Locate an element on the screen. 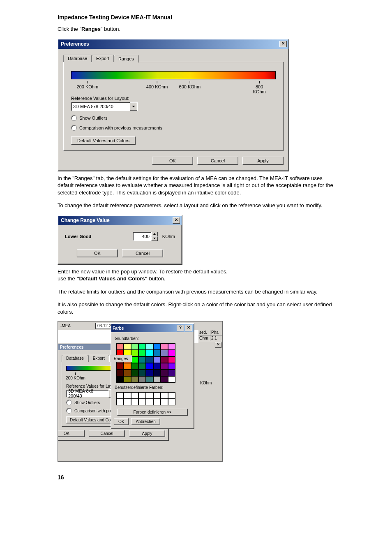 The height and width of the screenshot is (555, 392). radio-icon is located at coordinates (74, 118).